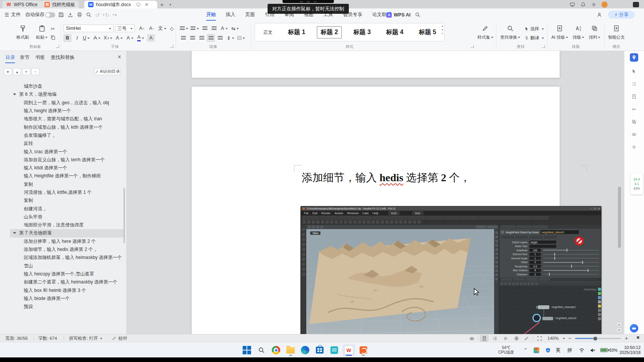  I want to click on more-commands-chevron-icon: ▾, so click(116, 15).